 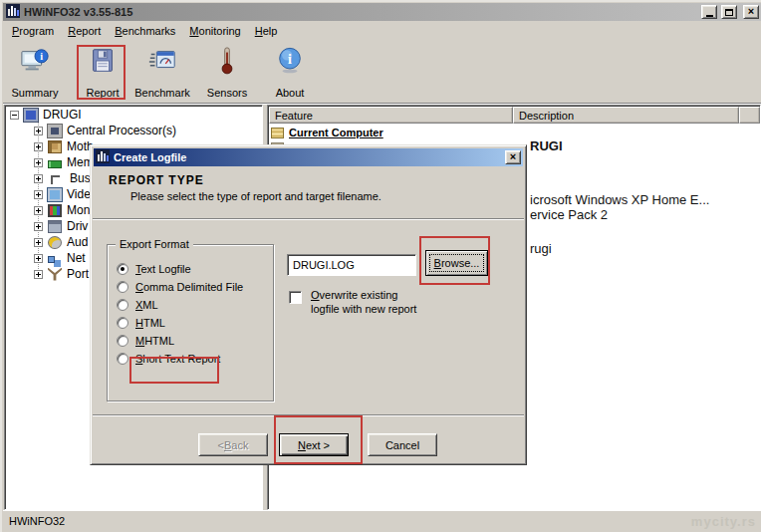 I want to click on radio-short-text-report: Short Text Report, so click(x=168, y=359).